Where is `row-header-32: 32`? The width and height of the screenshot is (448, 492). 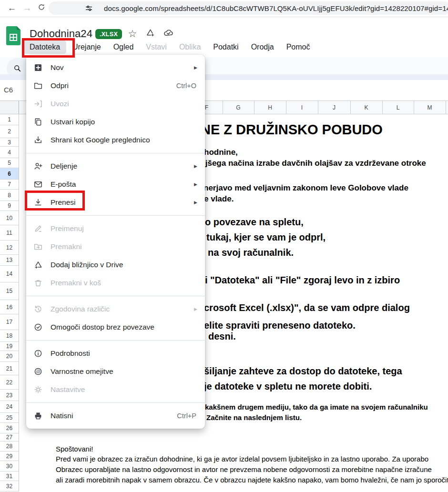
row-header-32: 32 is located at coordinates (10, 486).